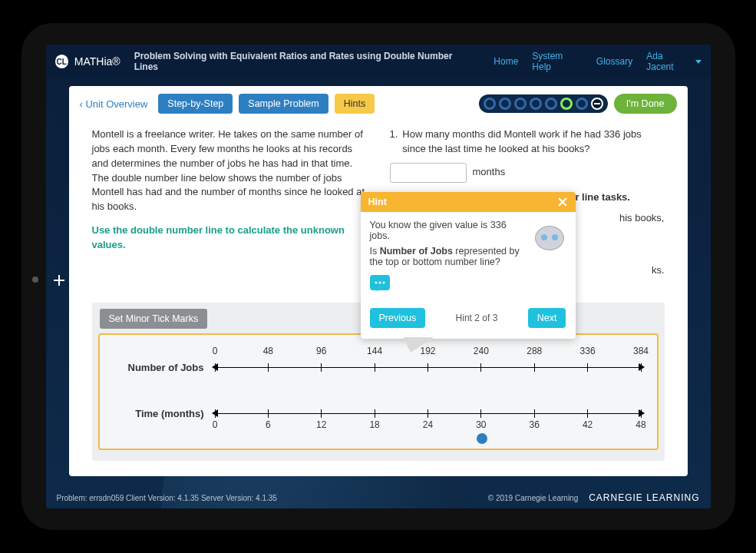 This screenshot has width=756, height=553. Describe the element at coordinates (117, 104) in the screenshot. I see `unit-overview-link: ‹ Unit Overview` at that location.